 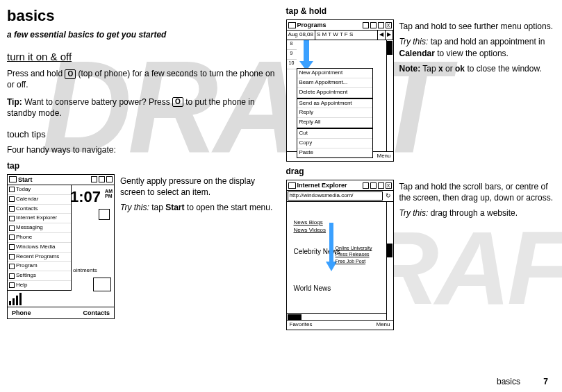 What do you see at coordinates (24, 190) in the screenshot?
I see `label: Today` at bounding box center [24, 190].